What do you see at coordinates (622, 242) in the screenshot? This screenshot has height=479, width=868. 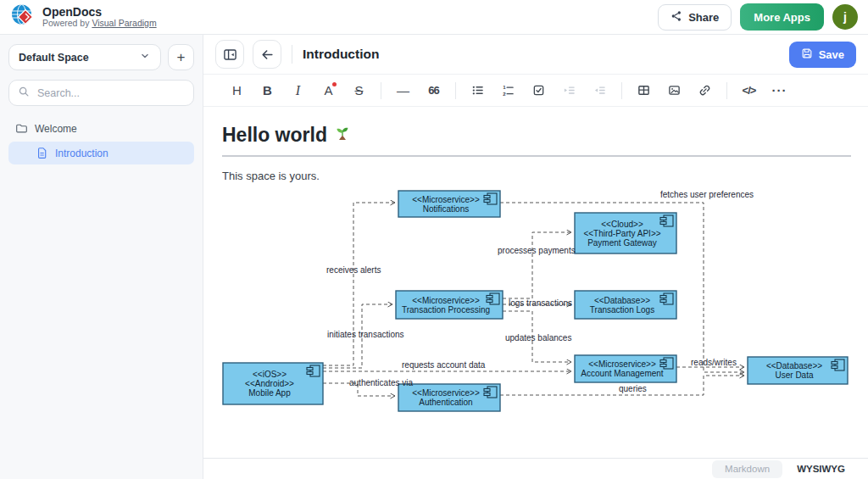 I see `svg-text: Payment Gateway` at bounding box center [622, 242].